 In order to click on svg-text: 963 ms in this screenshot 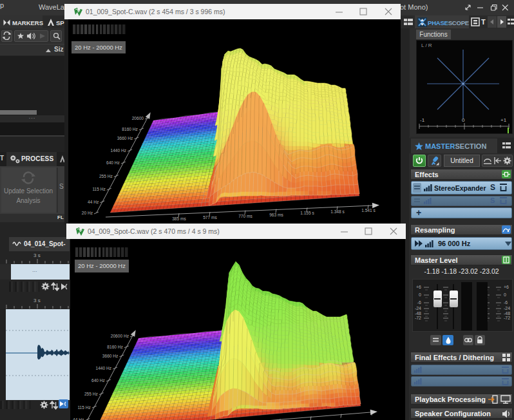, I will do `click(276, 215)`.